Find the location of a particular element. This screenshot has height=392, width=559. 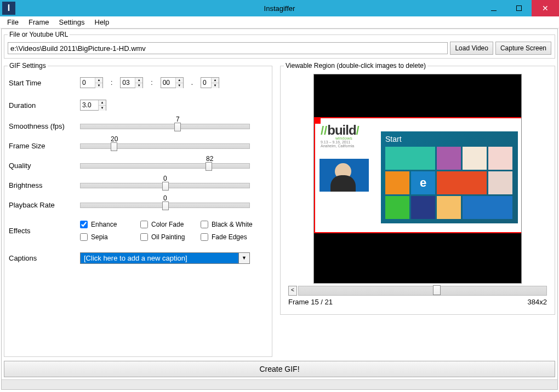

build-logo: //build/ windows is located at coordinates (340, 131).